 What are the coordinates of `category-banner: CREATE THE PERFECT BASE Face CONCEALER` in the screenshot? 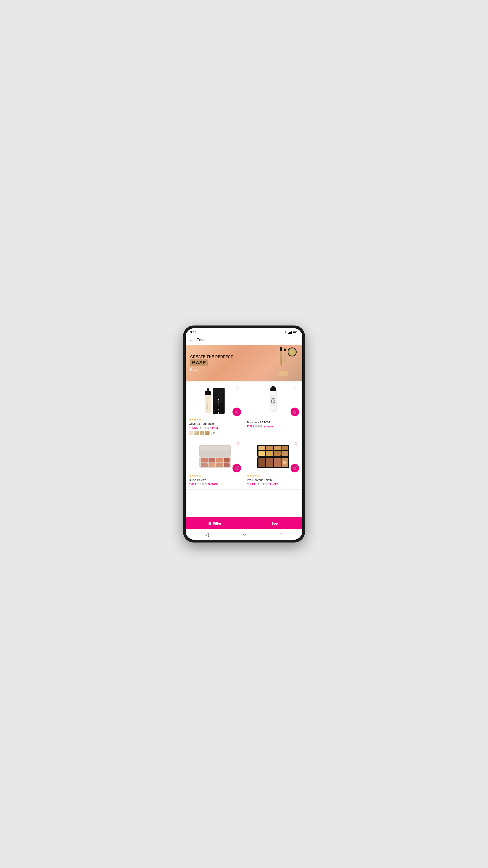 It's located at (244, 363).